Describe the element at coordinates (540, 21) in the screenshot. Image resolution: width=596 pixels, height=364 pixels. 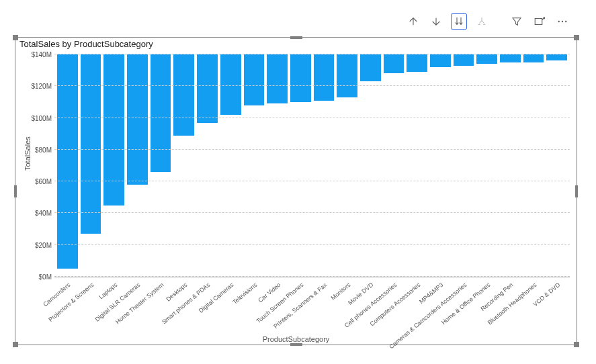
I see `focus-mode-button` at that location.